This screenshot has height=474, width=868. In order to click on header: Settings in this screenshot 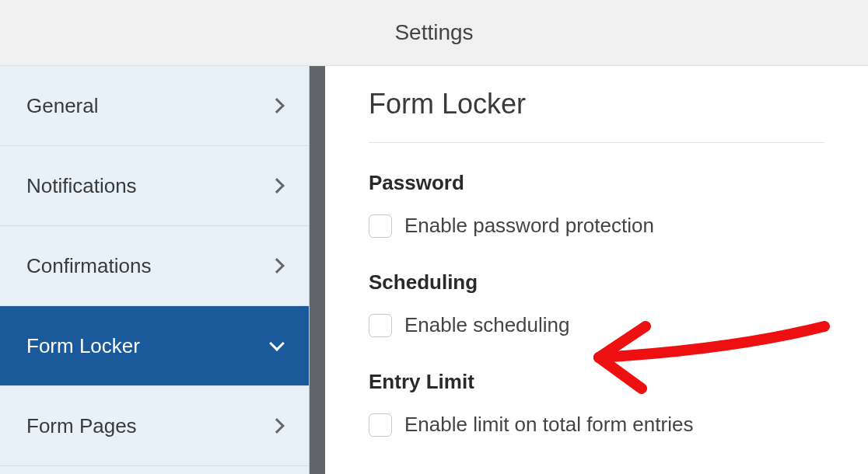, I will do `click(434, 33)`.